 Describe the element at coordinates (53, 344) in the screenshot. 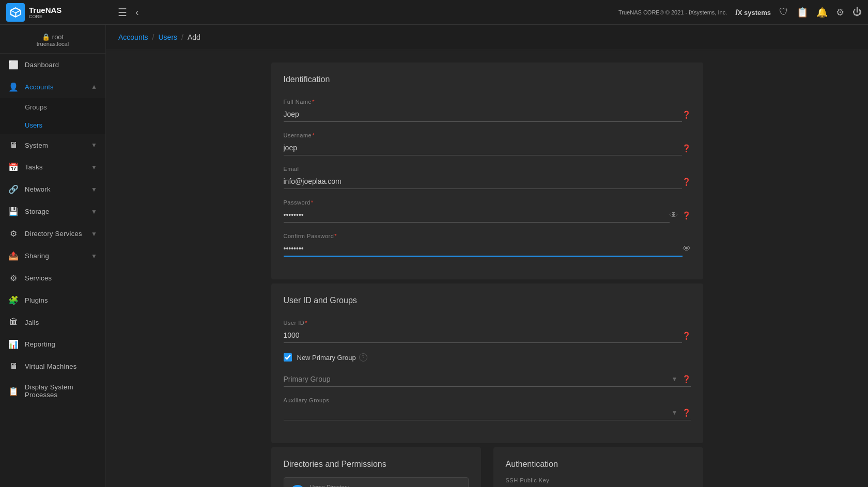

I see `sidebar-item-reporting: 📊 Reporting` at that location.